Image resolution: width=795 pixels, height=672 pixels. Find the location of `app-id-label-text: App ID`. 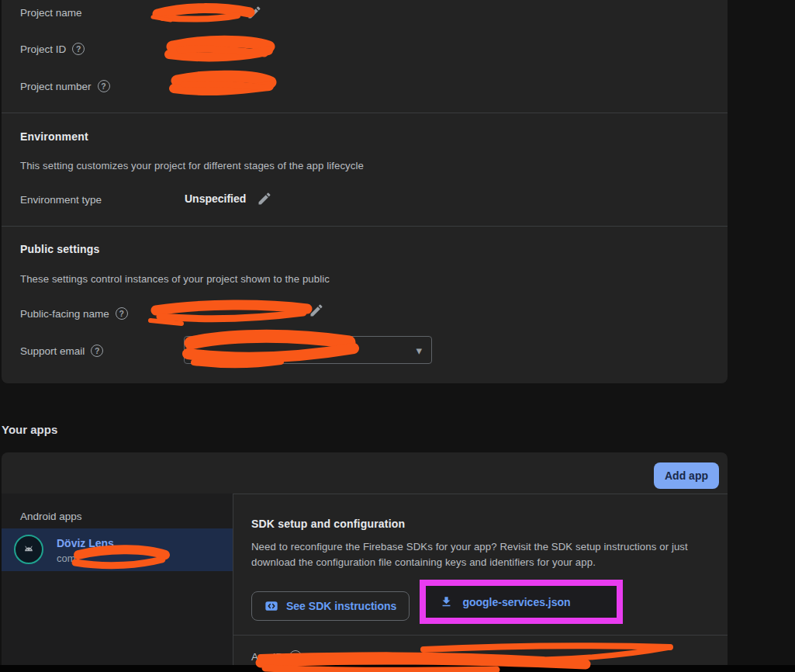

app-id-label-text: App ID is located at coordinates (267, 656).